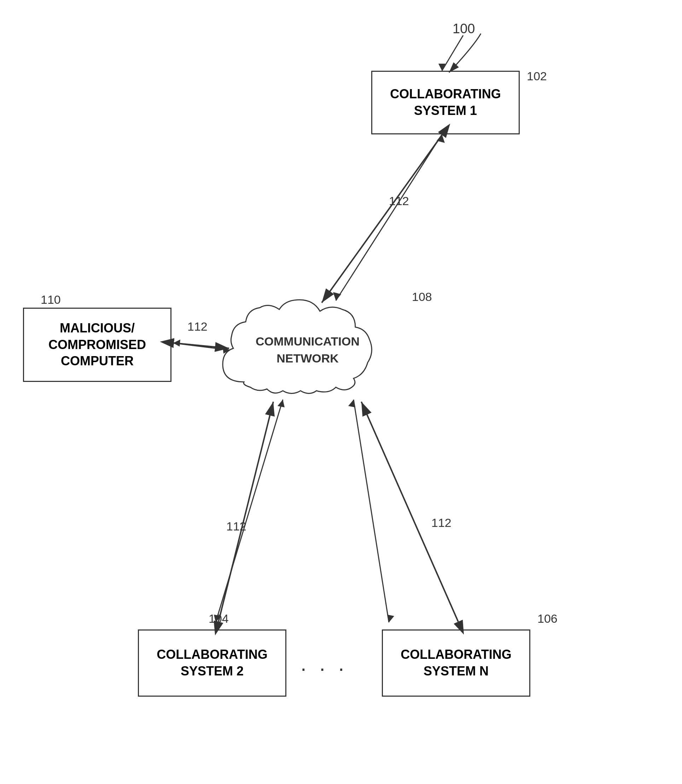 The height and width of the screenshot is (784, 682). I want to click on collab-system-n-box: COLLABORATINGSYSTEM N, so click(456, 663).